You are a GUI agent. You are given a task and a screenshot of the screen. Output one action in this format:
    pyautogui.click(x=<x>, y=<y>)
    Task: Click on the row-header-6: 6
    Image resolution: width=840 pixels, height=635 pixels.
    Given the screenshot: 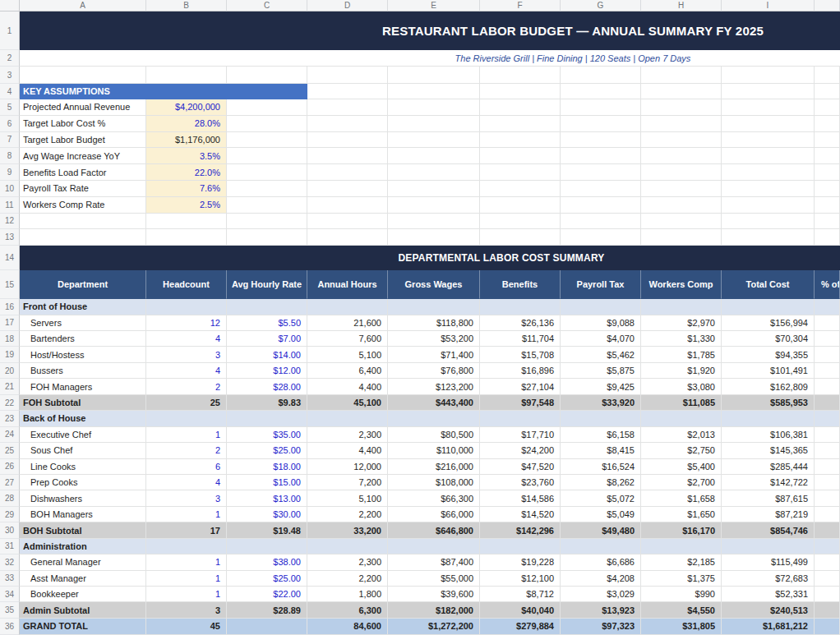 What is the action you would take?
    pyautogui.click(x=10, y=124)
    